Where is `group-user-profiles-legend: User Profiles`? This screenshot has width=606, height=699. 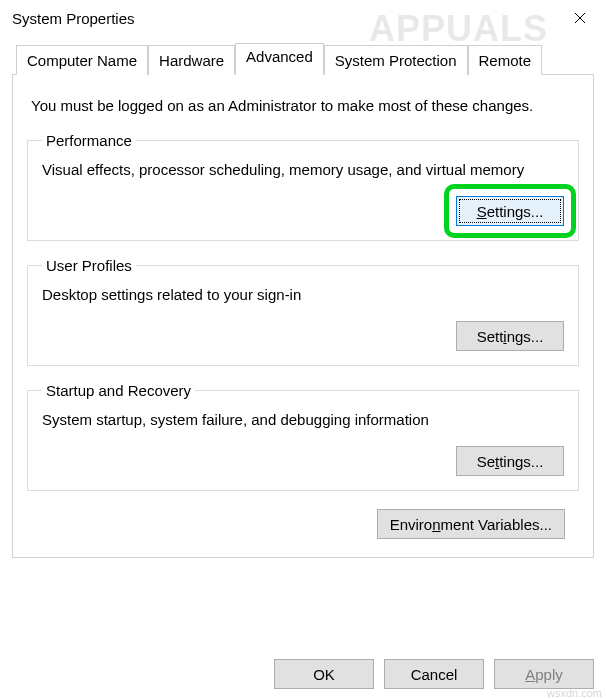 group-user-profiles-legend: User Profiles is located at coordinates (89, 266).